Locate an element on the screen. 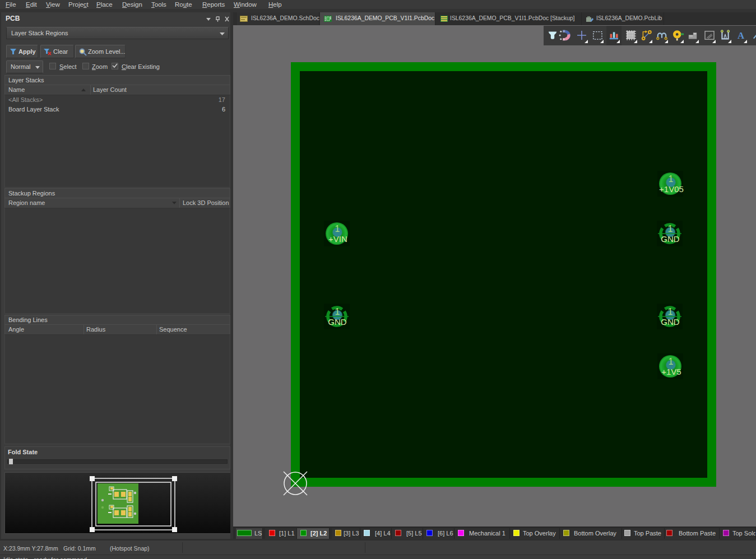 This screenshot has width=756, height=559. svg-text: A is located at coordinates (741, 36).